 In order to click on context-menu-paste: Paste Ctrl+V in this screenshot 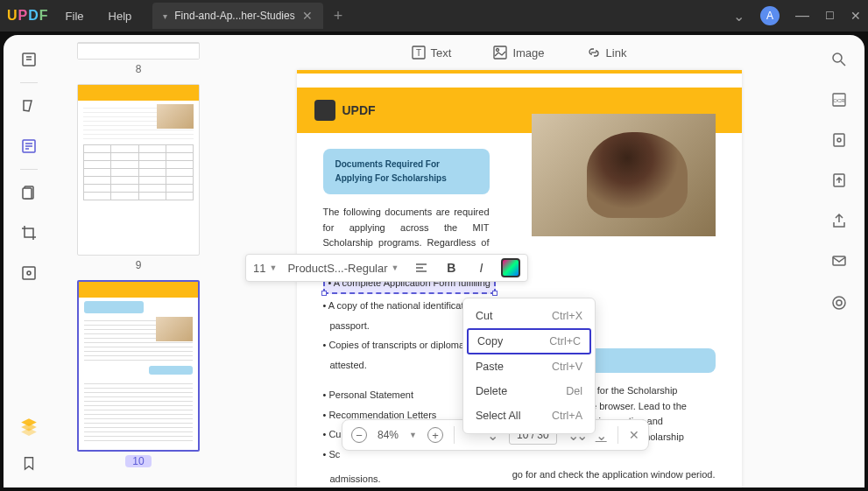, I will do `click(529, 367)`.